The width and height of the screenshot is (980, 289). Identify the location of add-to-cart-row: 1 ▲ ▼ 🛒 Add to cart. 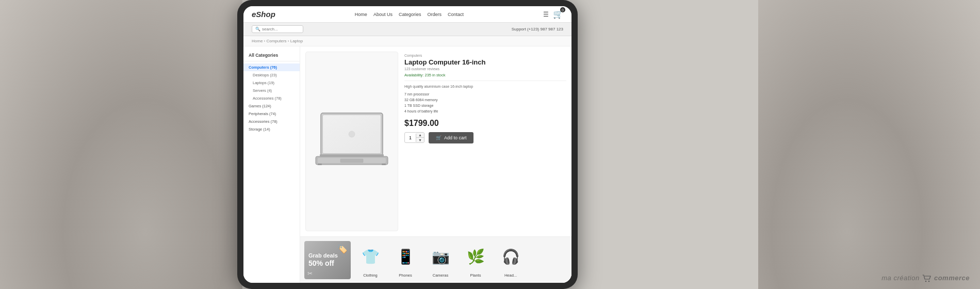
(485, 138).